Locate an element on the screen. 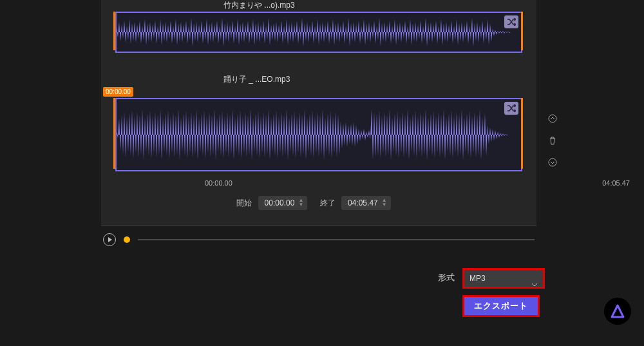  side-toolbar is located at coordinates (553, 140).